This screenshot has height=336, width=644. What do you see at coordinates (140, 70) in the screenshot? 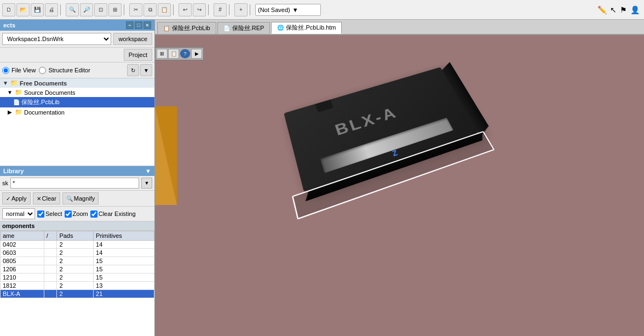
I see `fileview-icons: ↻ ▼` at bounding box center [140, 70].